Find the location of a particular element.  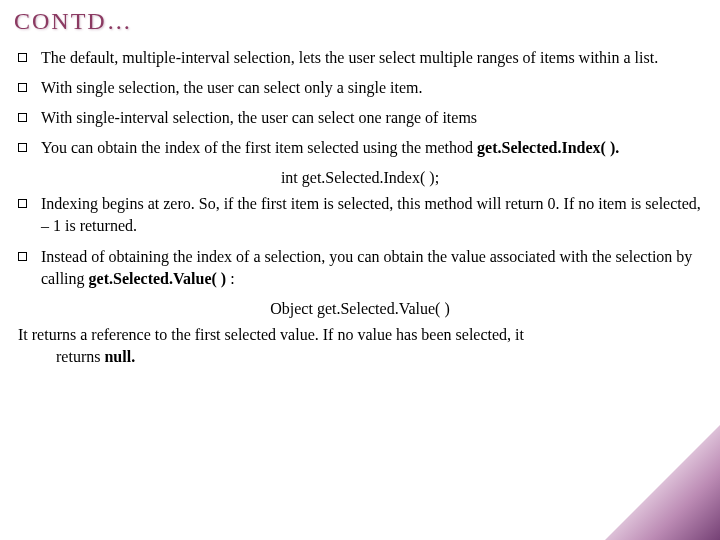

text-fragment: returns is located at coordinates (80, 356).